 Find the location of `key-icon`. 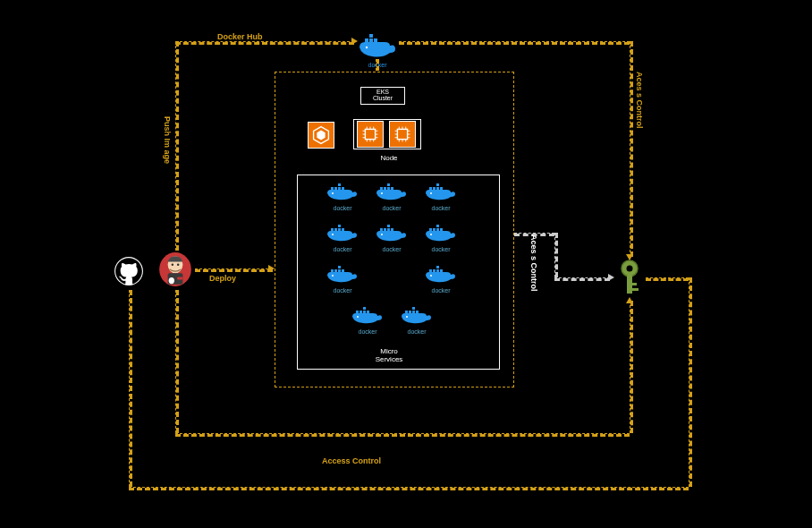

key-icon is located at coordinates (630, 278).